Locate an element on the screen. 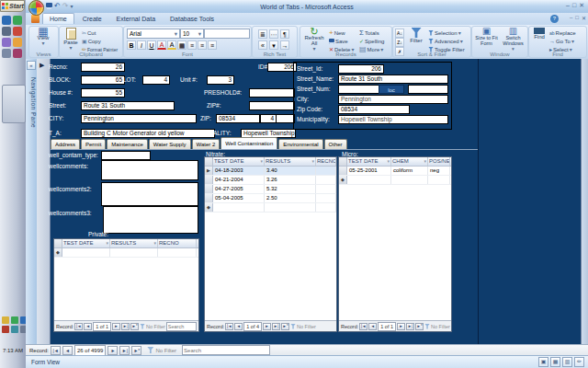  running-app-button is located at coordinates (14, 104).